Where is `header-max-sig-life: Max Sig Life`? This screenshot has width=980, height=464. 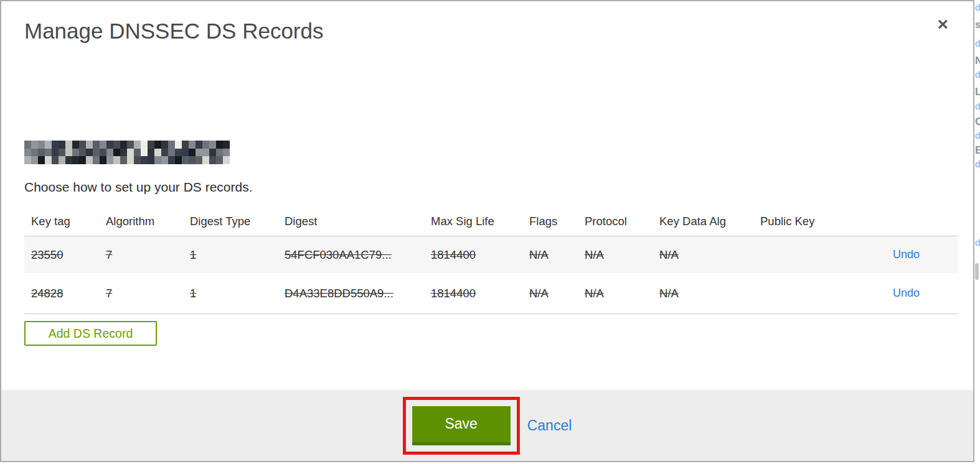
header-max-sig-life: Max Sig Life is located at coordinates (480, 221).